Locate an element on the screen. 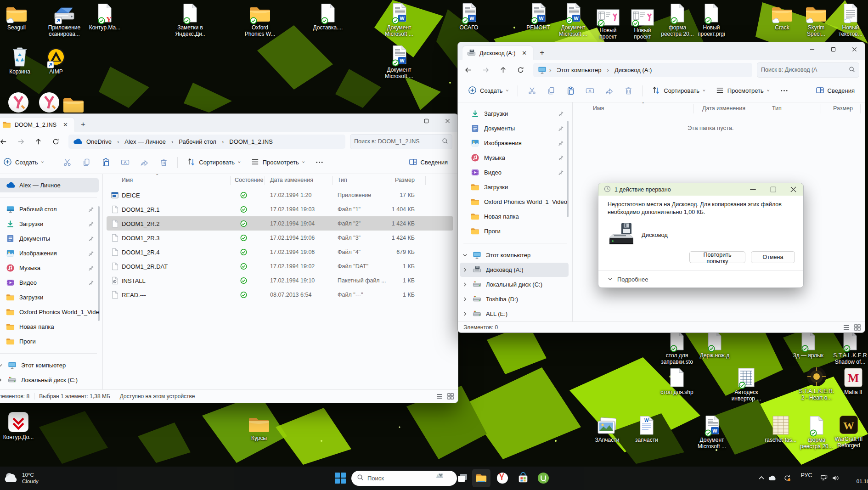 Image resolution: width=868 pixels, height=490 pixels. tab-doom: DOOM_1_2.INS ✕ is located at coordinates (37, 125).